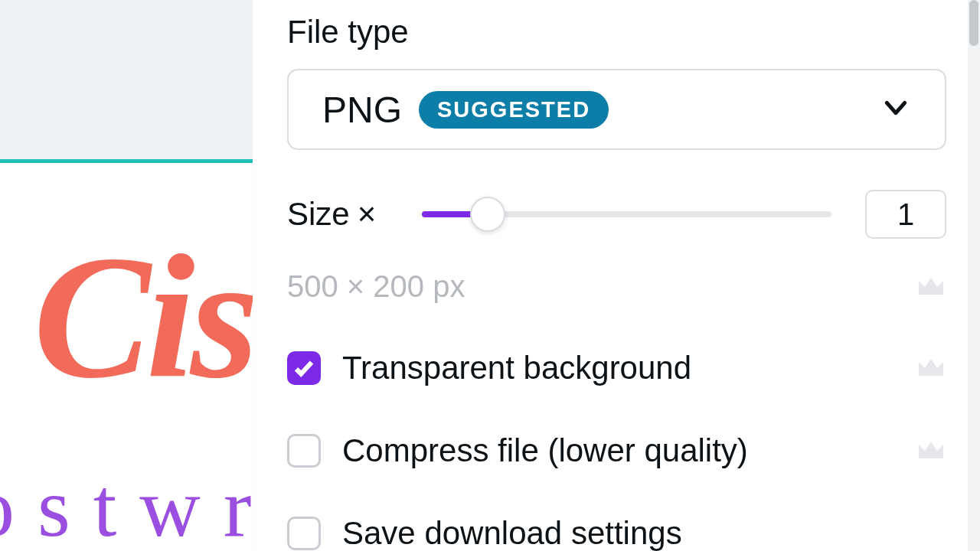  What do you see at coordinates (545, 451) in the screenshot?
I see `compress-file-label: Compress file (lower quality)` at bounding box center [545, 451].